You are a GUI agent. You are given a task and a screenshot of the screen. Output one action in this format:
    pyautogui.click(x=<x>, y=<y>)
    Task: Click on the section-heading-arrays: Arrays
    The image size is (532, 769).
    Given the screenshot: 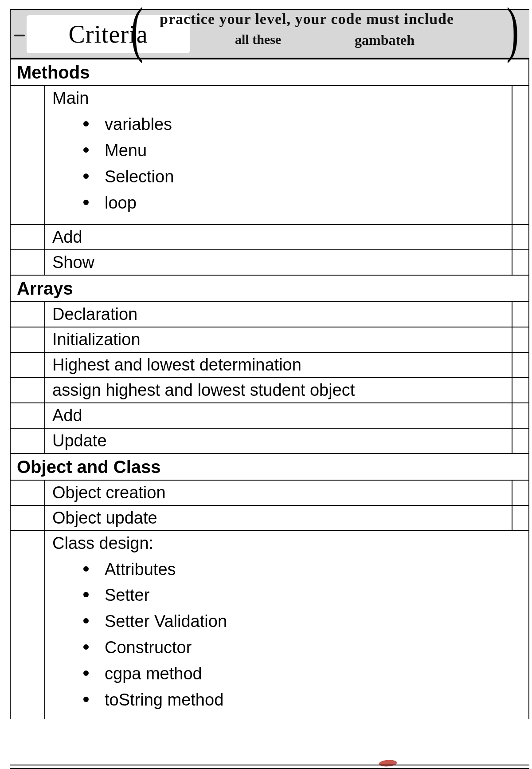 What is the action you would take?
    pyautogui.click(x=270, y=289)
    